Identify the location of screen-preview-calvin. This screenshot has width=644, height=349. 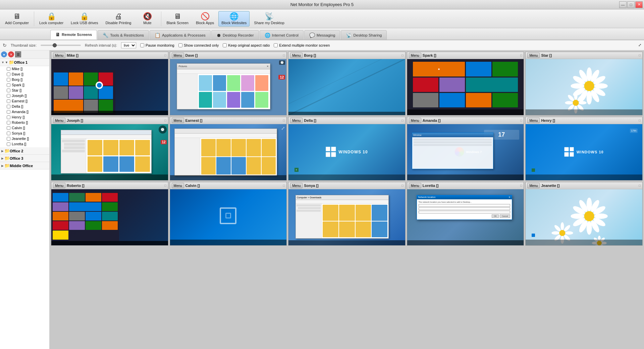
(228, 217).